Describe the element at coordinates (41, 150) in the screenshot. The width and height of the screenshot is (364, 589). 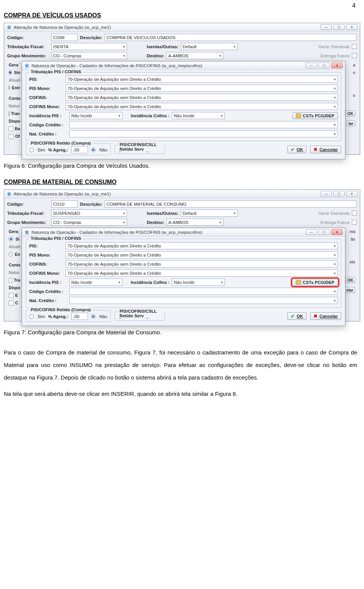
I see `label-sim: Sim` at that location.